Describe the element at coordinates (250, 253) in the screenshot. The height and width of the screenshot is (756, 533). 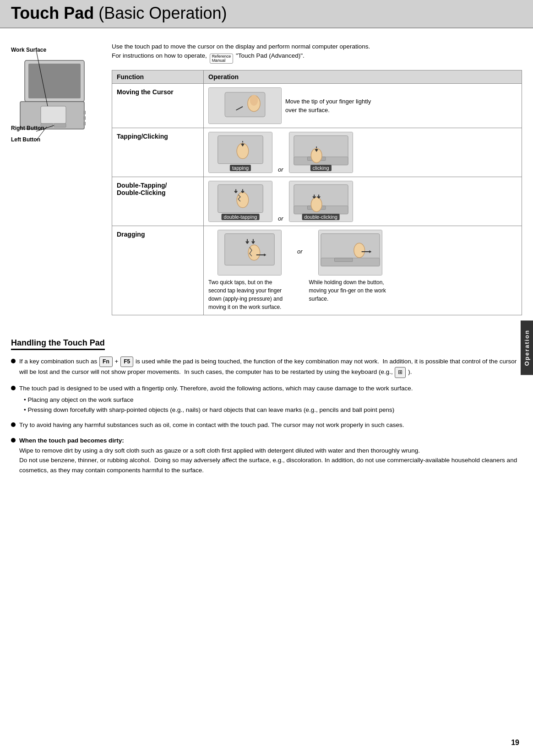
I see `dragging-tap-image` at that location.